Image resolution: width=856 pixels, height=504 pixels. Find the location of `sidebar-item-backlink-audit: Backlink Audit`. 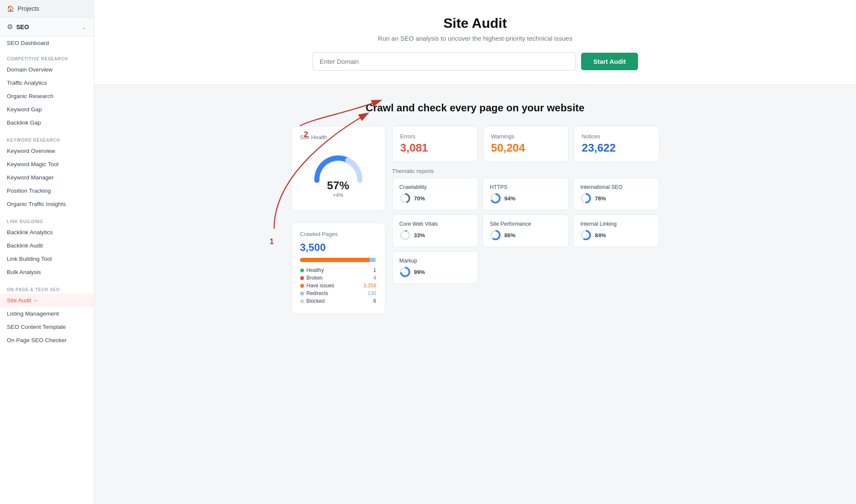

sidebar-item-backlink-audit: Backlink Audit is located at coordinates (47, 246).